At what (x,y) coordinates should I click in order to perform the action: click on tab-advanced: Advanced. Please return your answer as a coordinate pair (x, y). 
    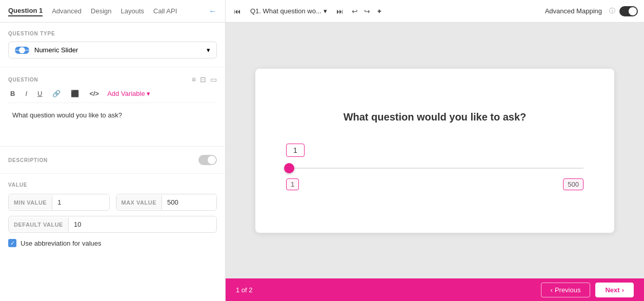
    Looking at the image, I should click on (67, 11).